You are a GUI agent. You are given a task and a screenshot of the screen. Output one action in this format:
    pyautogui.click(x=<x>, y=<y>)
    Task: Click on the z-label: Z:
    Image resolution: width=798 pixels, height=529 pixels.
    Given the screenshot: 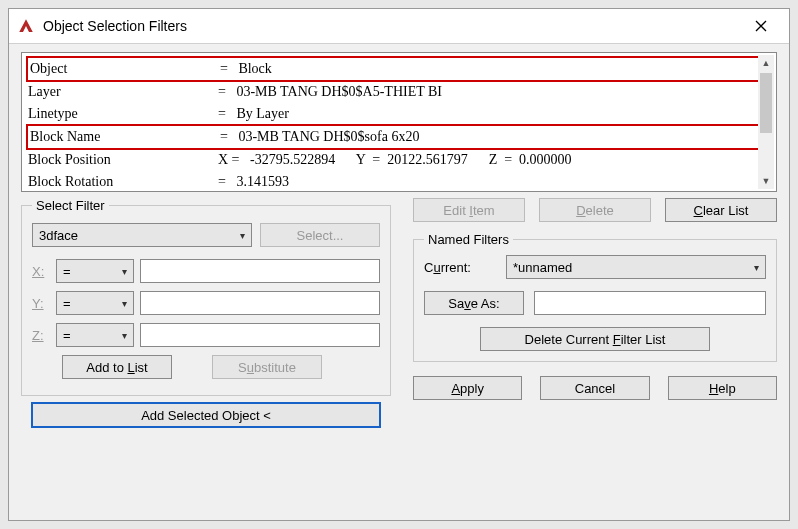 What is the action you would take?
    pyautogui.click(x=41, y=336)
    